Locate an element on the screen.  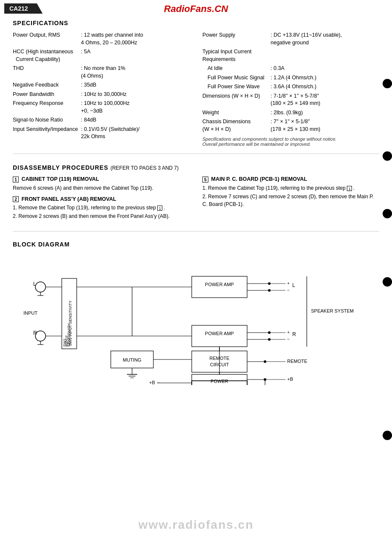
disassembly-container: 1 CABINET TOP (119) REMOVAL Remove 6 scr… is located at coordinates (196, 200).